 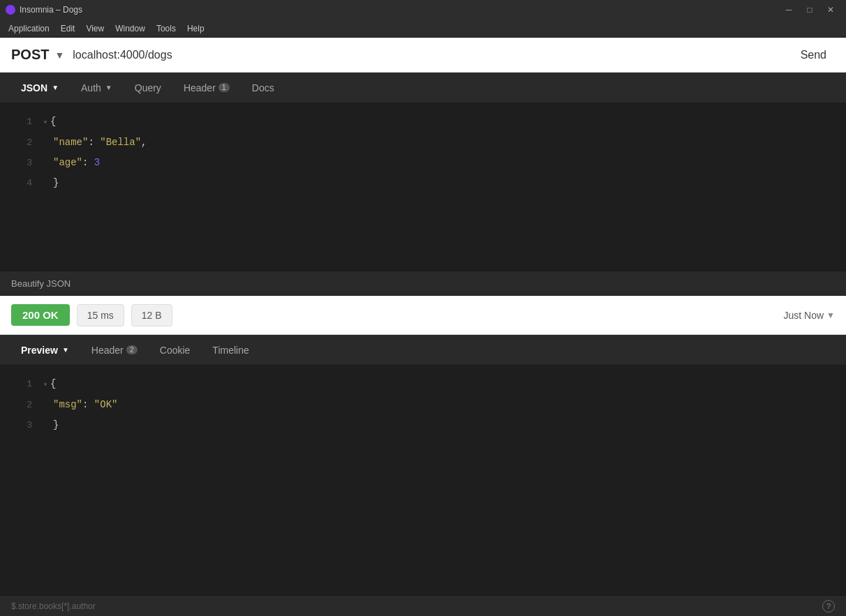 I want to click on timestamp-label: Just Now, so click(x=804, y=315).